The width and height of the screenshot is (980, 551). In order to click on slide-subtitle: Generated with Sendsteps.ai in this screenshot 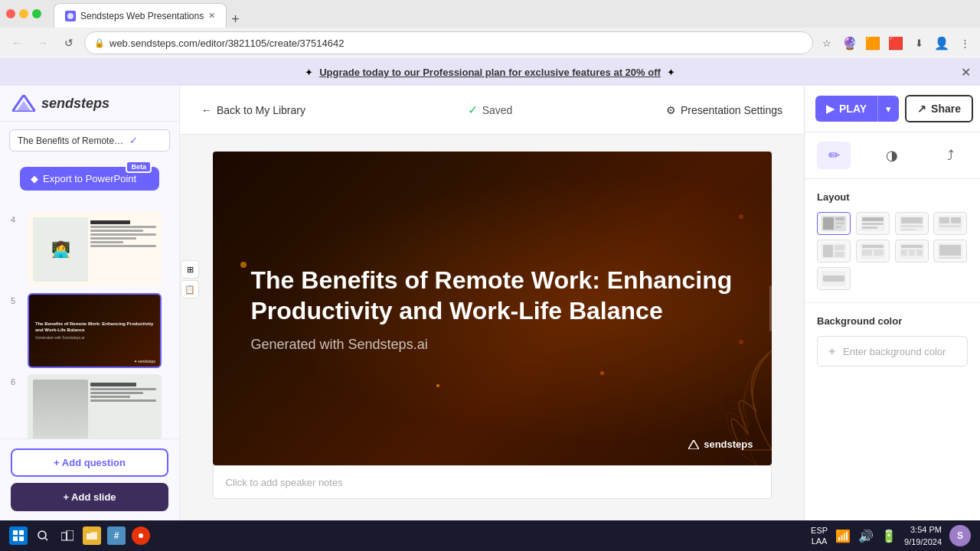, I will do `click(492, 344)`.